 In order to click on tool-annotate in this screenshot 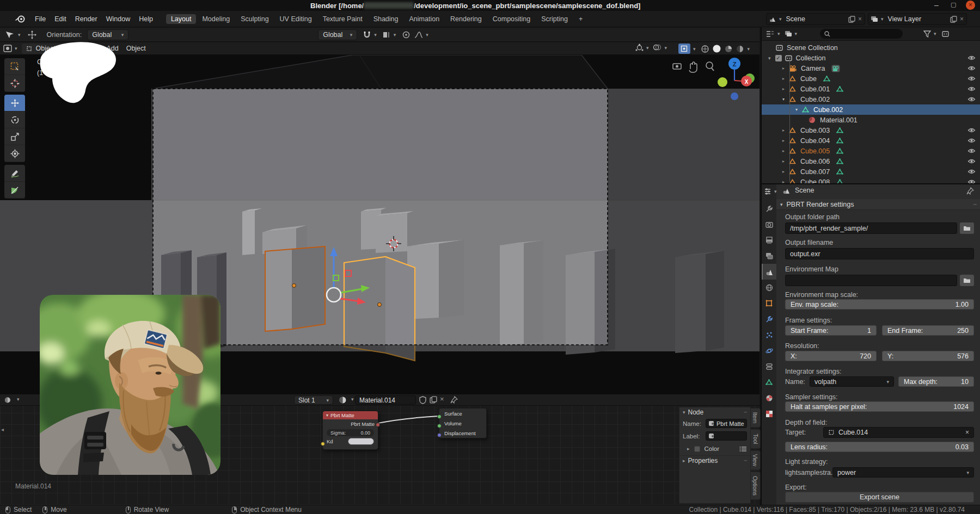, I will do `click(15, 173)`.